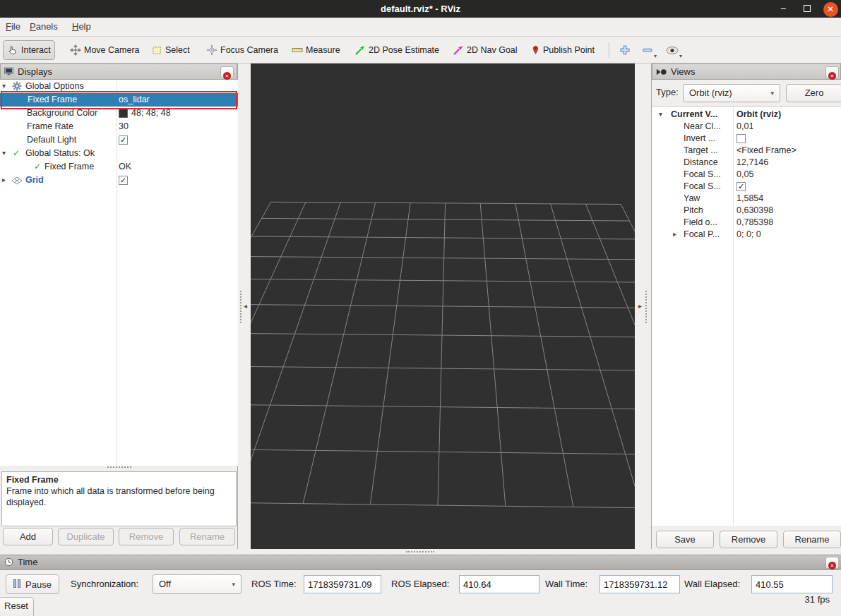  I want to click on property-name: Fixed Frame, so click(69, 167).